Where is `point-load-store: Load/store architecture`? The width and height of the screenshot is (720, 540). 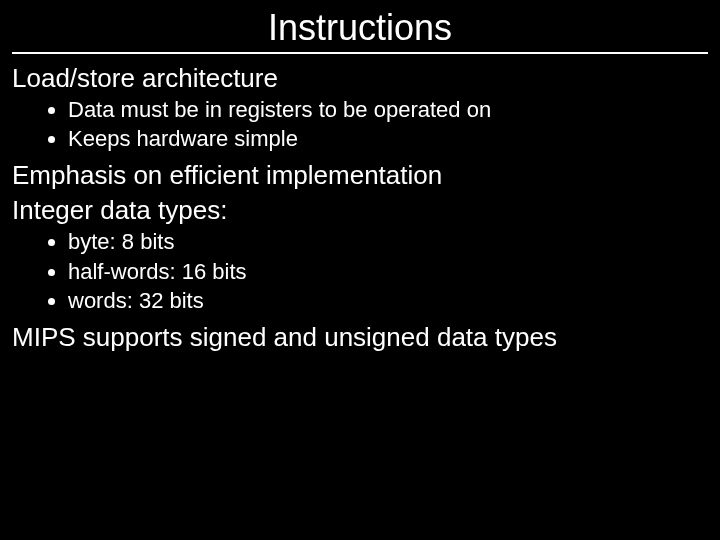 point-load-store: Load/store architecture is located at coordinates (360, 78).